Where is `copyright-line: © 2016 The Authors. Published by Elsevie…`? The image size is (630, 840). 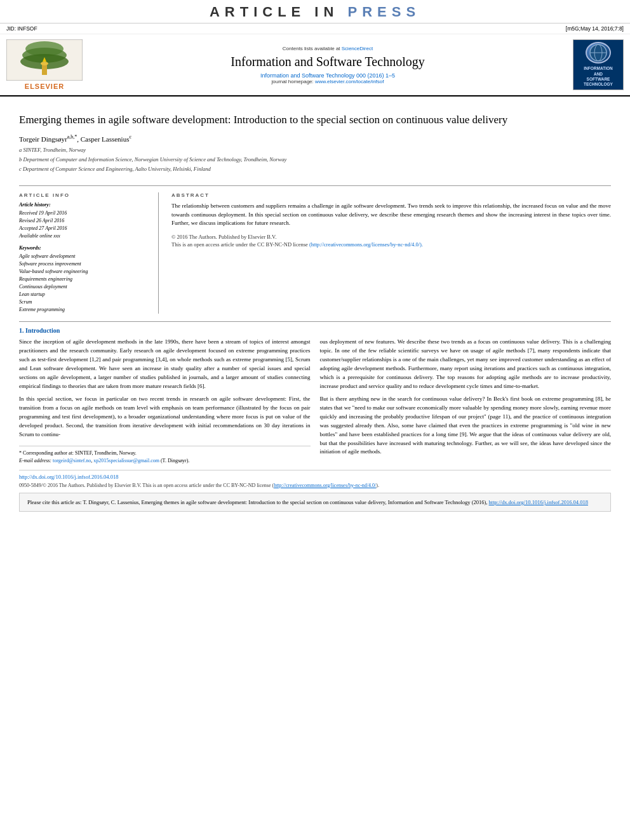 copyright-line: © 2016 The Authors. Published by Elsevie… is located at coordinates (391, 241).